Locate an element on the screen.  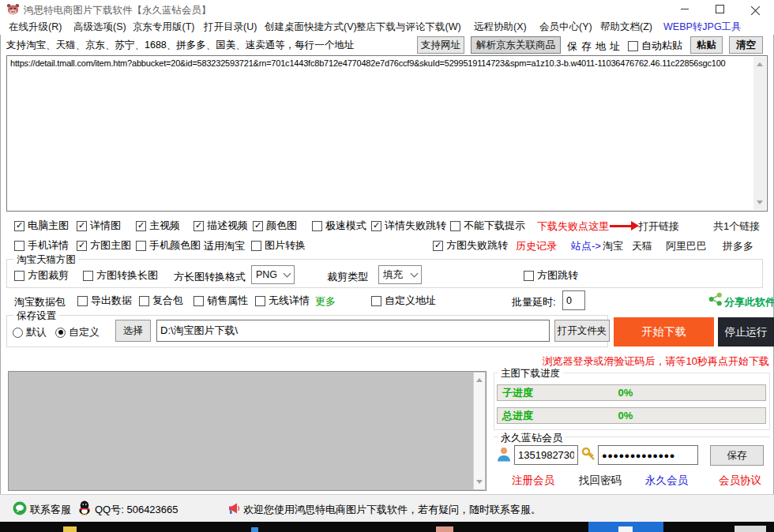
total-progress-value: 0% is located at coordinates (626, 415).